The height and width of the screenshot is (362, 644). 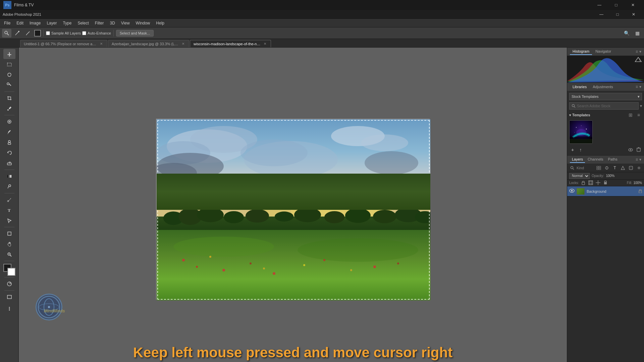 What do you see at coordinates (99, 23) in the screenshot?
I see `menu-filter: Filter` at bounding box center [99, 23].